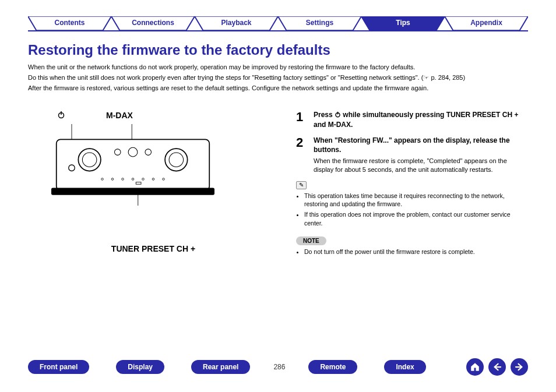 The width and height of the screenshot is (556, 392). What do you see at coordinates (278, 89) in the screenshot?
I see `intro-p3: After the firmware is restored, various …` at bounding box center [278, 89].